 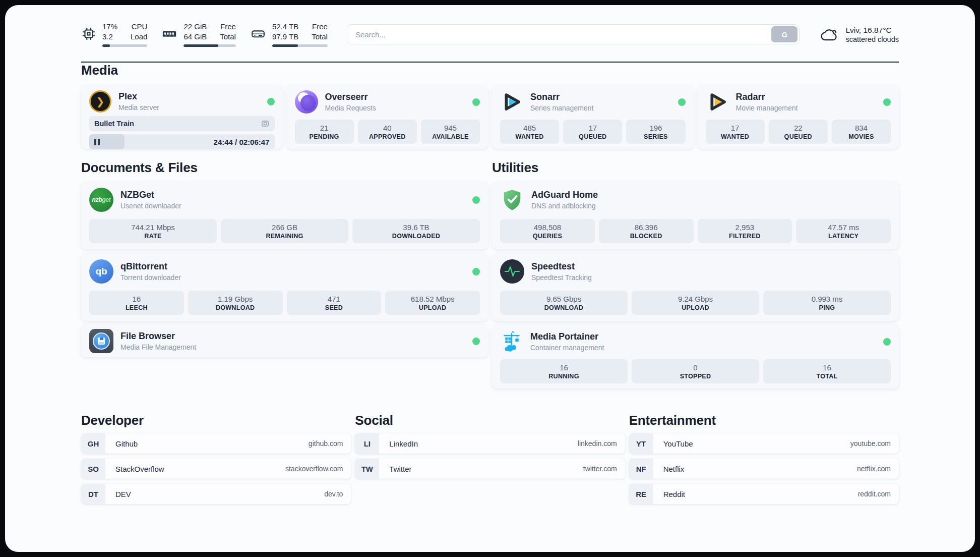 What do you see at coordinates (387, 128) in the screenshot?
I see `stat-value: 40` at bounding box center [387, 128].